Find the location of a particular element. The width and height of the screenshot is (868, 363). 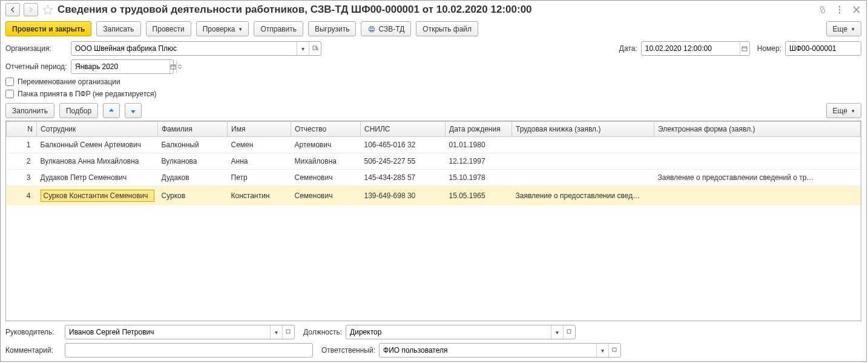

cell-first: Семен is located at coordinates (259, 145).